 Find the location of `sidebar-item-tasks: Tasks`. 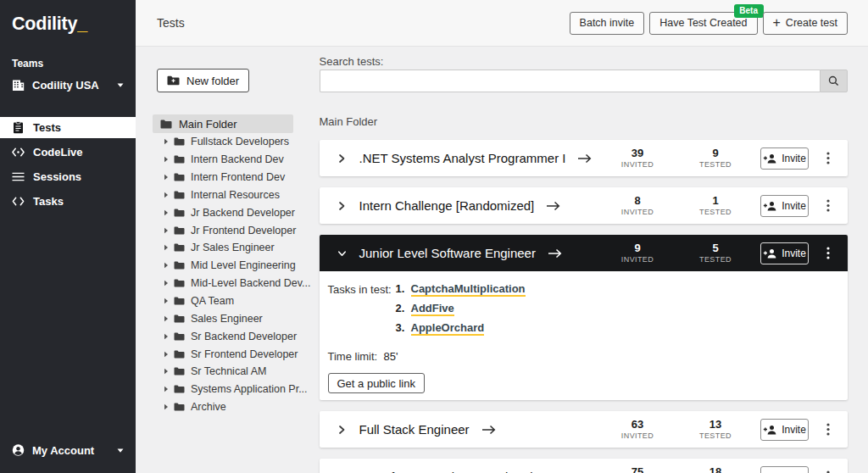

sidebar-item-tasks: Tasks is located at coordinates (68, 202).